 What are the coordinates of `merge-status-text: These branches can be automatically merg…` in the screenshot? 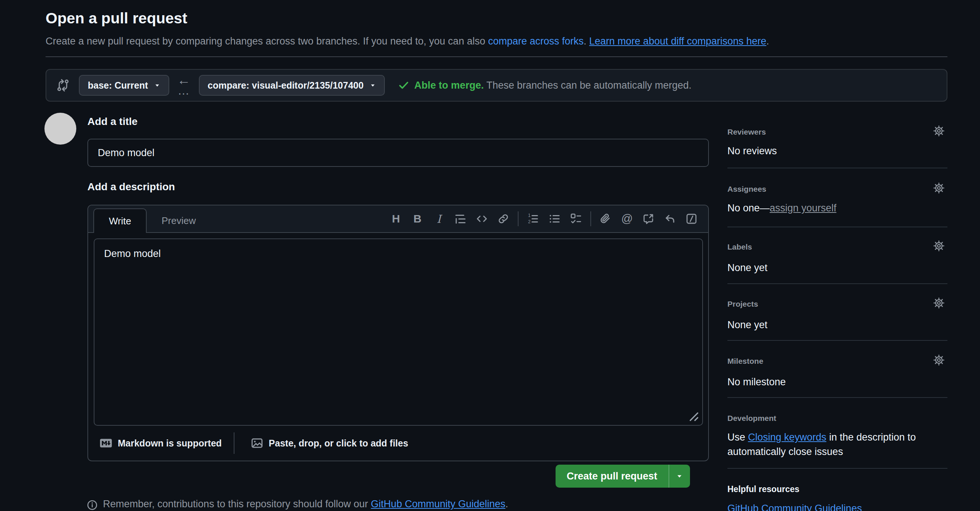 It's located at (587, 85).